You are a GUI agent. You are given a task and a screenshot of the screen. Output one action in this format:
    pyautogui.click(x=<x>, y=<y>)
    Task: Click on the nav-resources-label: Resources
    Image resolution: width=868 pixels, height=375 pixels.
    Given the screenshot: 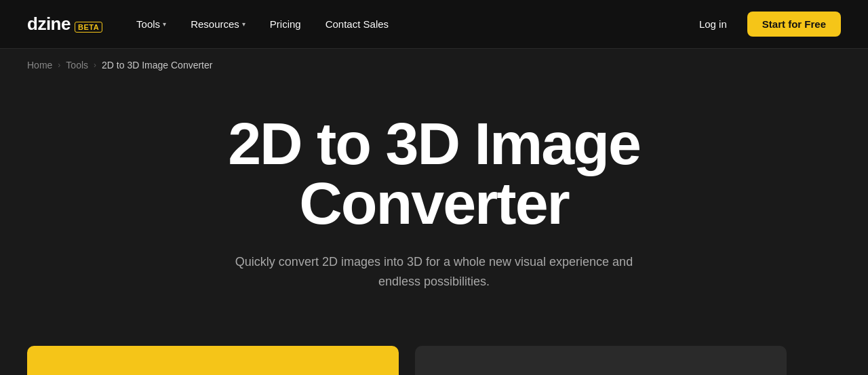 What is the action you would take?
    pyautogui.click(x=215, y=24)
    